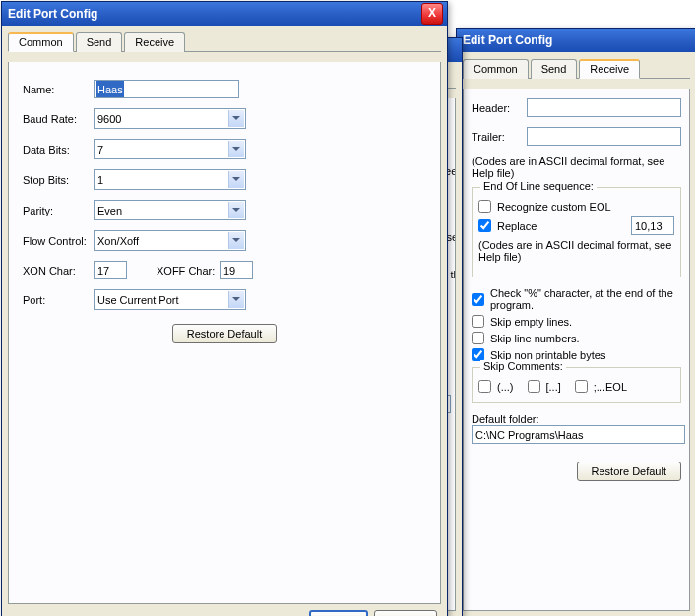 This screenshot has height=616, width=695. What do you see at coordinates (653, 226) in the screenshot?
I see `replace-input` at bounding box center [653, 226].